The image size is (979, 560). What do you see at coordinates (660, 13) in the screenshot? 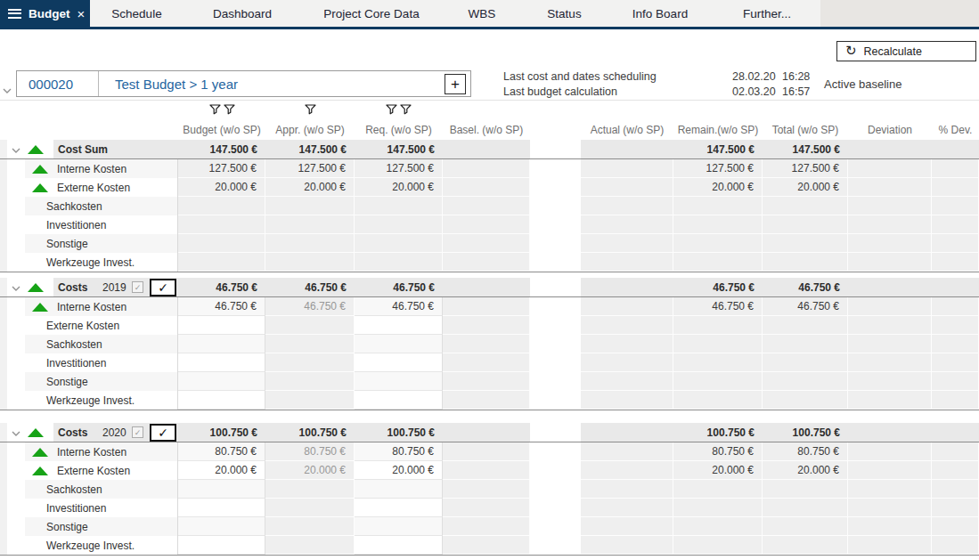
I see `tab-info-board: Info Board` at bounding box center [660, 13].